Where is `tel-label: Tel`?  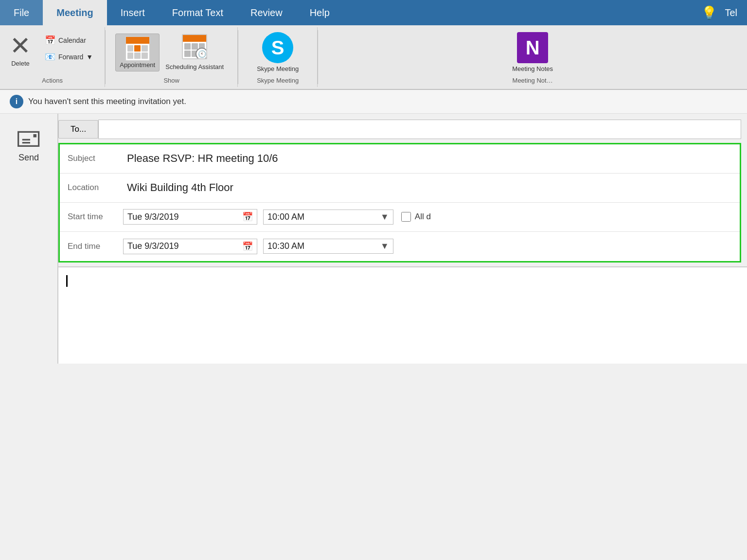 tel-label: Tel is located at coordinates (731, 13).